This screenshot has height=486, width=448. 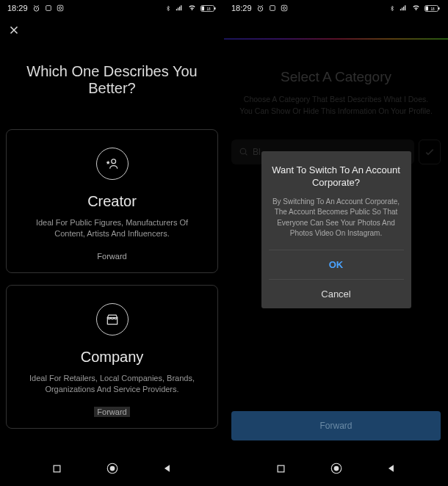 I want to click on creator-desc: Ideal For Public Figures, Manufacturers …, so click(x=112, y=229).